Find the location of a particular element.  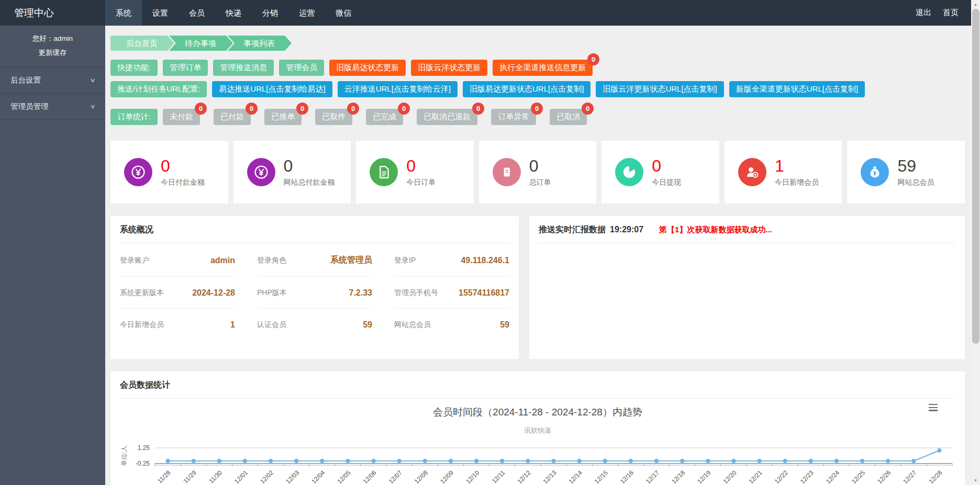

overview-body: 登录账户admin登录角色系统管理员登录IP49.118.246.1系统更新版本… is located at coordinates (315, 292).